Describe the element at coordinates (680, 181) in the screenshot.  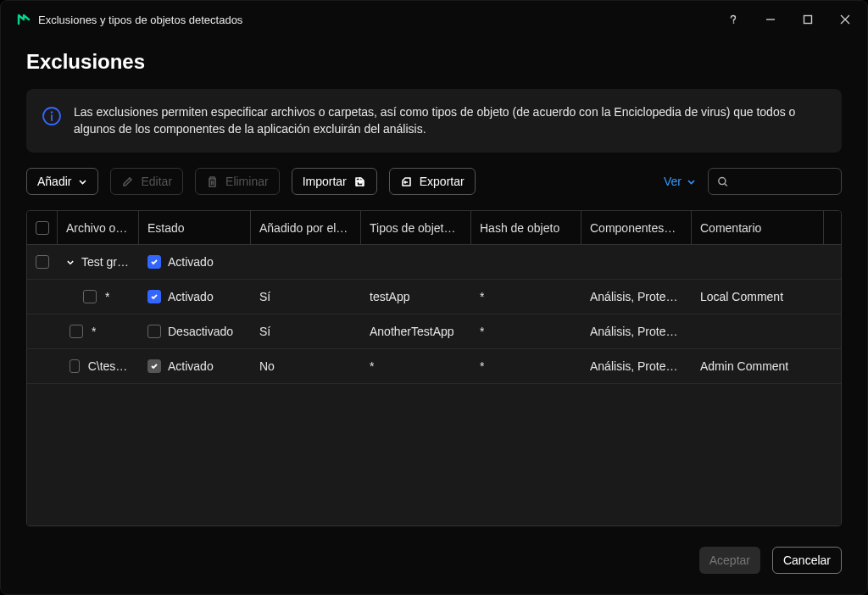
I see `view-dropdown: Ver` at that location.